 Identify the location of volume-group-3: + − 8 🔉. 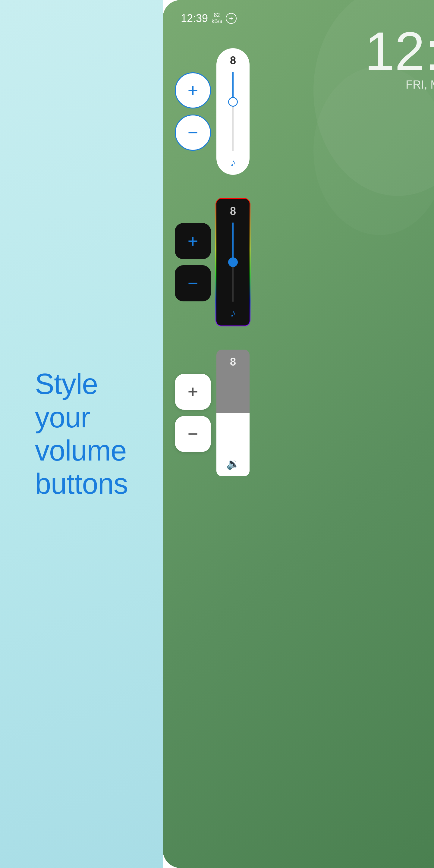
(212, 413).